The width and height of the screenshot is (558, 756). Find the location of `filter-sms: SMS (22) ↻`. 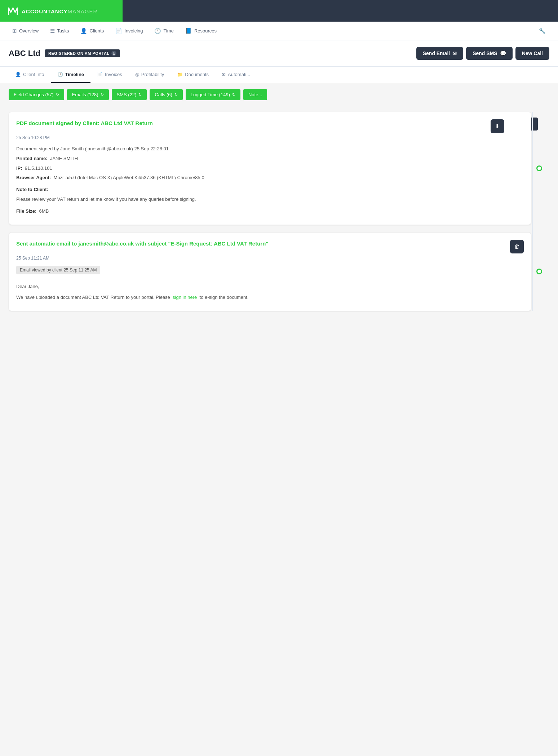

filter-sms: SMS (22) ↻ is located at coordinates (129, 94).